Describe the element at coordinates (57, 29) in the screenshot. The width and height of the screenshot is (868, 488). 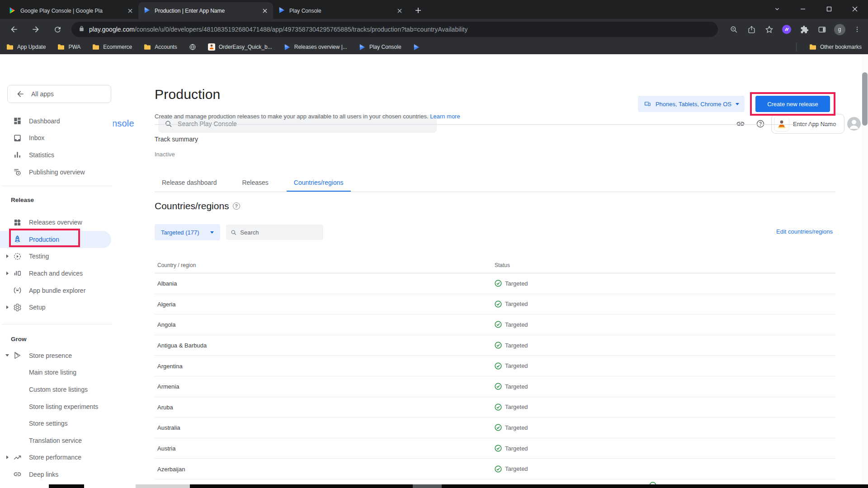
I see `refresh-button` at that location.